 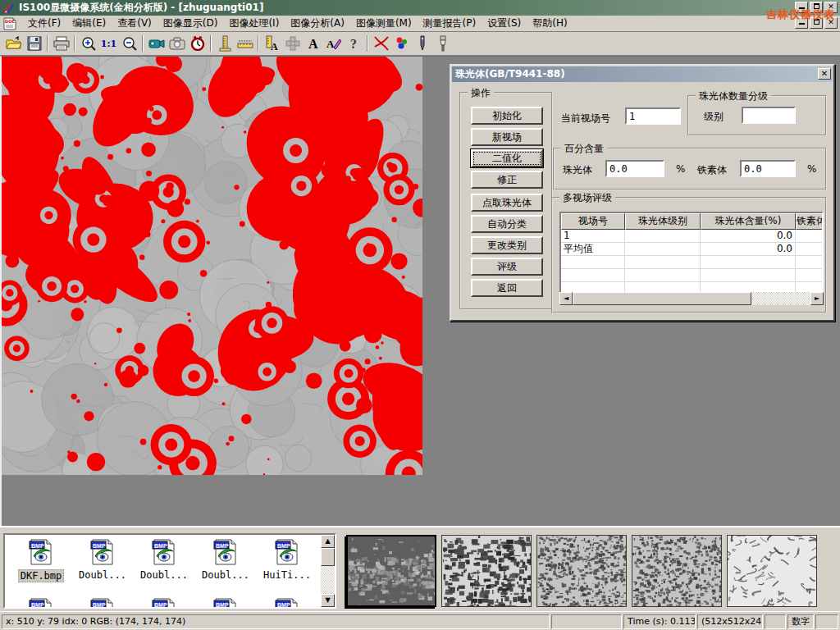 I want to click on grading-group-label: 珠光体数量分级, so click(x=733, y=97).